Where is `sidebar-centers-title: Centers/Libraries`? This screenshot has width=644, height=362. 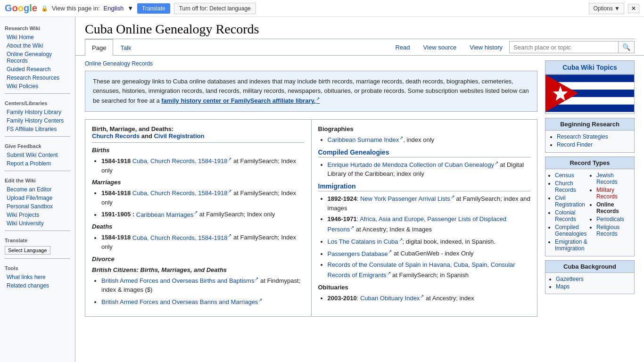 sidebar-centers-title: Centers/Libraries is located at coordinates (38, 102).